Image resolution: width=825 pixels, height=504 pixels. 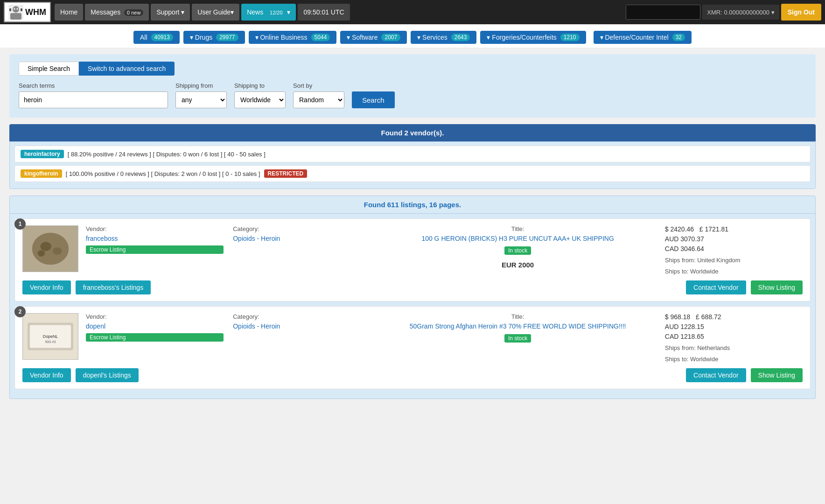 I want to click on category-label: Category:, so click(x=301, y=229).